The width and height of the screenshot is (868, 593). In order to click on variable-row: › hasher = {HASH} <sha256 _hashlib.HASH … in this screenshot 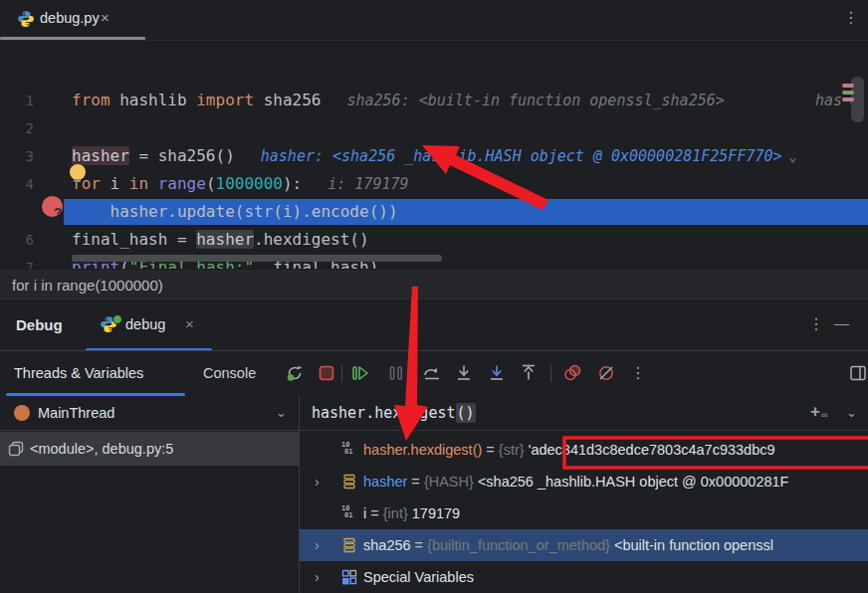, I will do `click(583, 482)`.